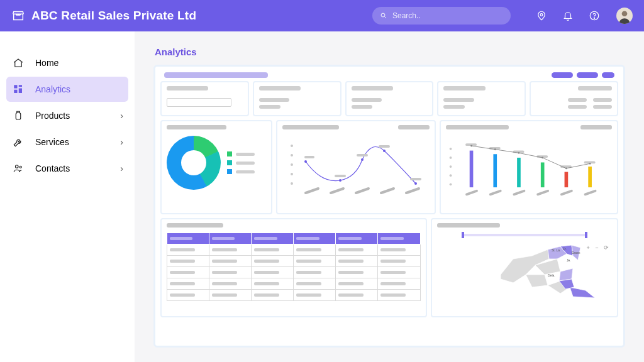  What do you see at coordinates (390, 52) in the screenshot?
I see `page-title: Analytics` at bounding box center [390, 52].